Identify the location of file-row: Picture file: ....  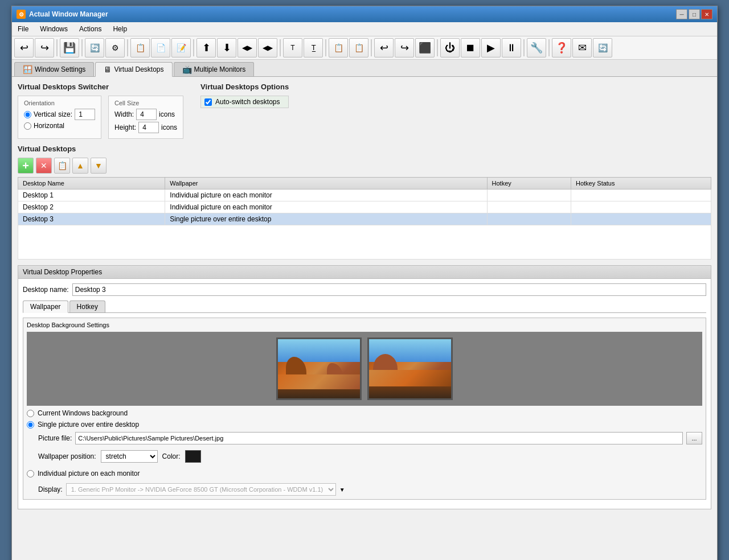
(370, 438).